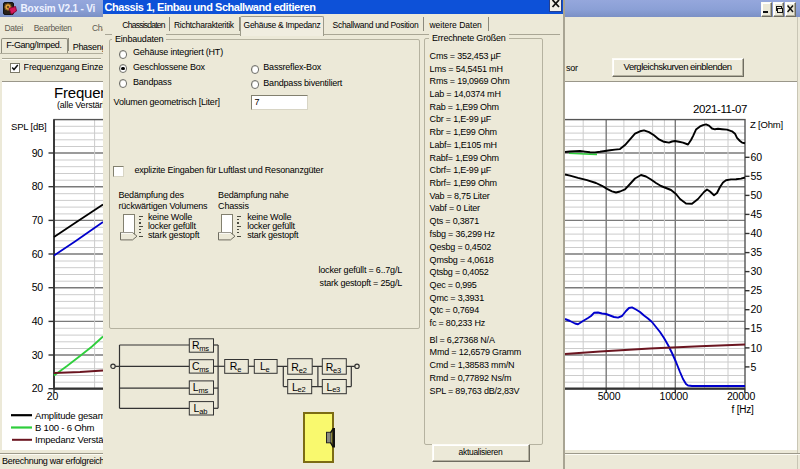  Describe the element at coordinates (72, 416) in the screenshot. I see `svg-text: Amplitude gesamt` at that location.